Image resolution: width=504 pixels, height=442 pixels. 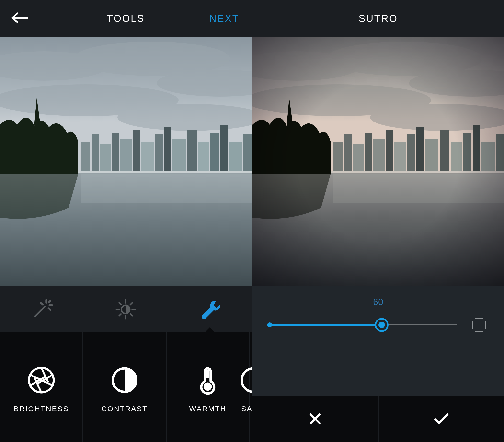 What do you see at coordinates (325, 325) in the screenshot?
I see `slider-track-fill` at bounding box center [325, 325].